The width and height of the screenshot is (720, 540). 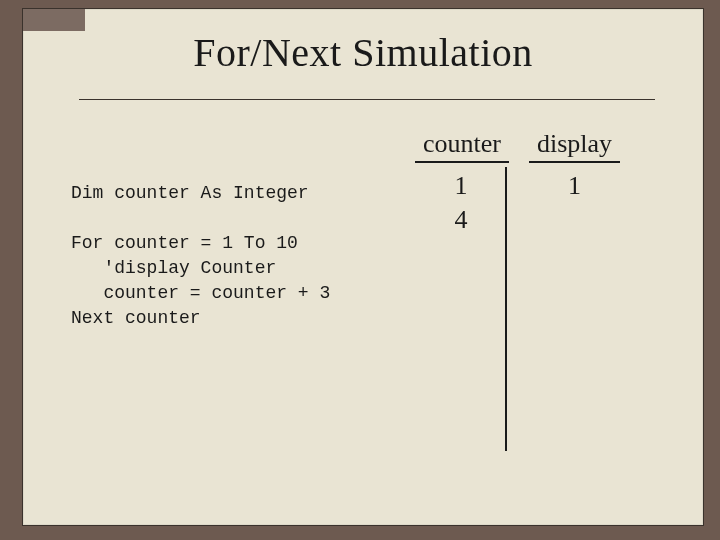 What do you see at coordinates (574, 146) in the screenshot?
I see `display-header: display` at bounding box center [574, 146].